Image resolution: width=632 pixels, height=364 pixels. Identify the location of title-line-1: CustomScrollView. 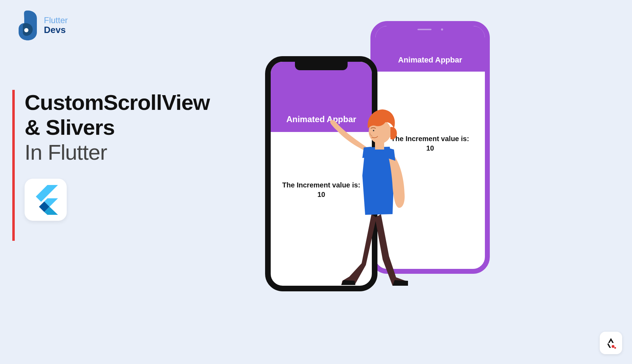
(117, 102).